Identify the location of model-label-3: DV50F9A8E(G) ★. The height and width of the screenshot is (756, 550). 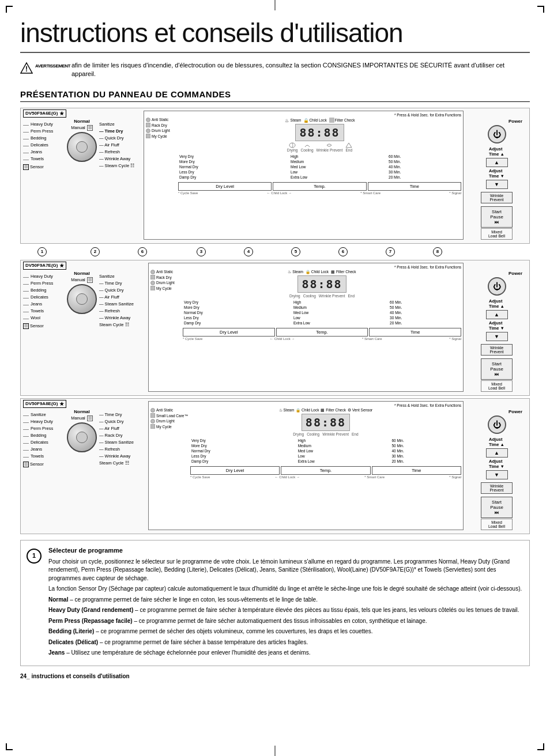
(45, 404).